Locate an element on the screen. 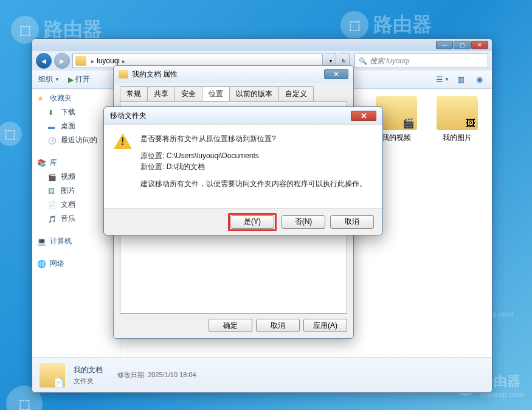 This screenshot has width=532, height=410. tab-security: 安全 is located at coordinates (188, 94).